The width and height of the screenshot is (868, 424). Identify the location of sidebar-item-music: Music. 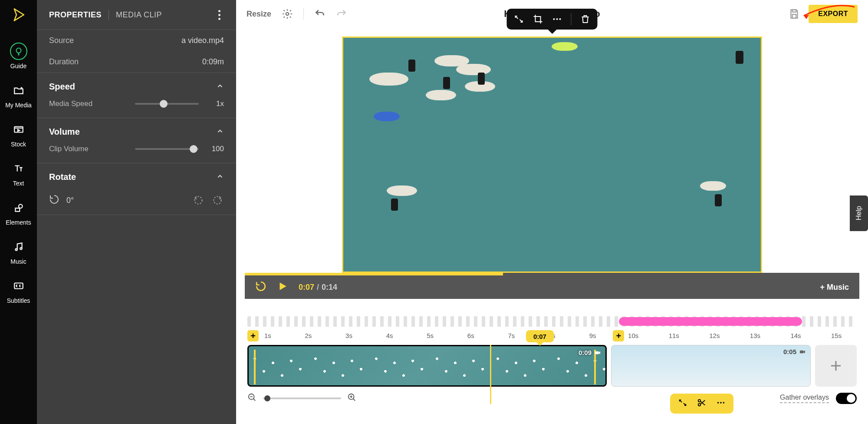
(18, 252).